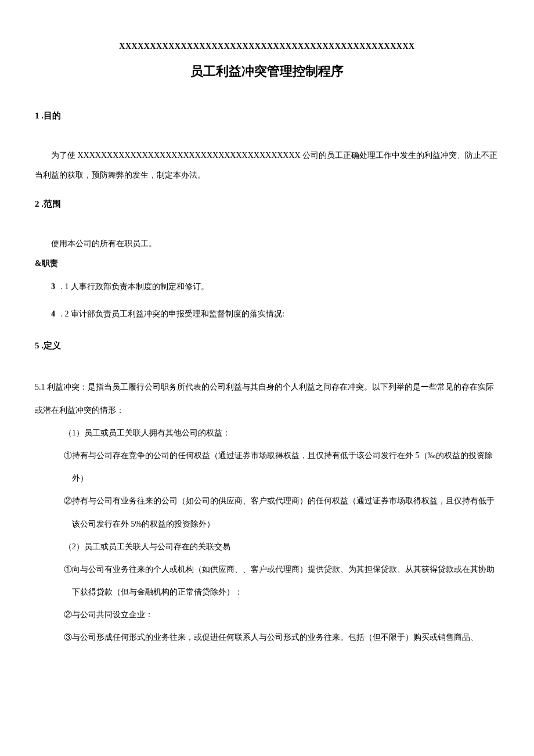 The image size is (534, 756). Describe the element at coordinates (267, 581) in the screenshot. I see `definition-sub-2-item-1: ①向与公司有业务往来的个人或机构（如供应商、、客户或代理商）提供贷款、为其担保贷…` at that location.